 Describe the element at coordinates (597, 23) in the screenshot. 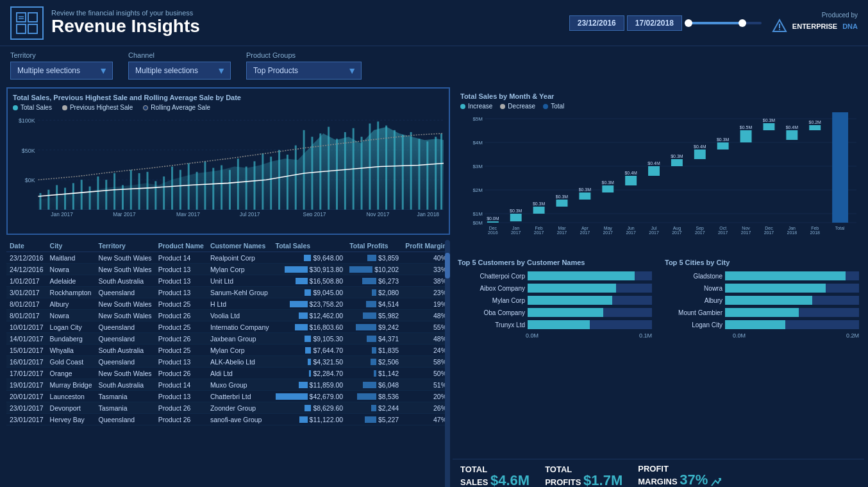

I see `date-start: 23/12/2016` at that location.